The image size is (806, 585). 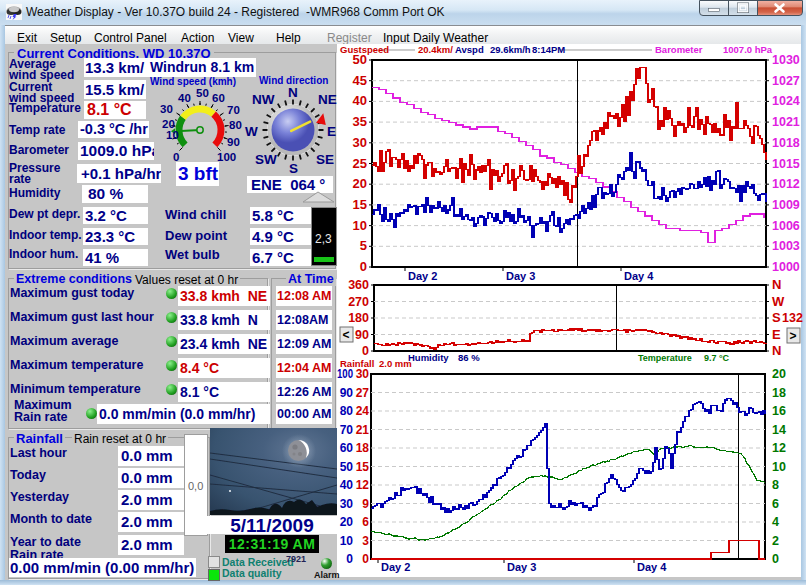 What do you see at coordinates (363, 411) in the screenshot?
I see `svg-text: 24` at bounding box center [363, 411].